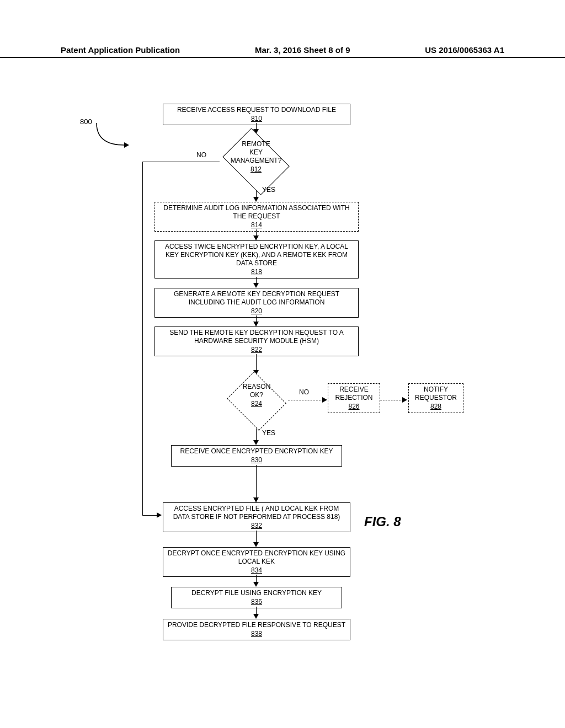 The width and height of the screenshot is (565, 728). Describe the element at coordinates (86, 121) in the screenshot. I see `ref-800: 800` at that location.